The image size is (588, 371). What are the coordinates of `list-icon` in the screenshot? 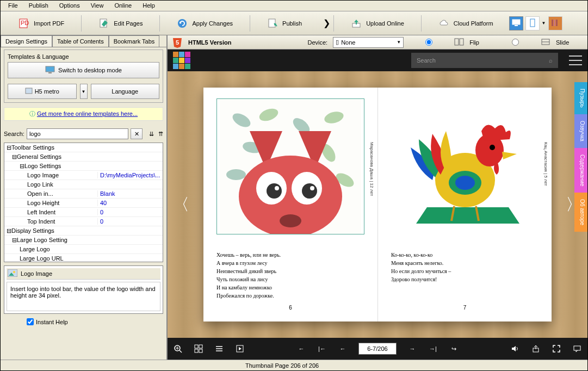 It's located at (219, 349).